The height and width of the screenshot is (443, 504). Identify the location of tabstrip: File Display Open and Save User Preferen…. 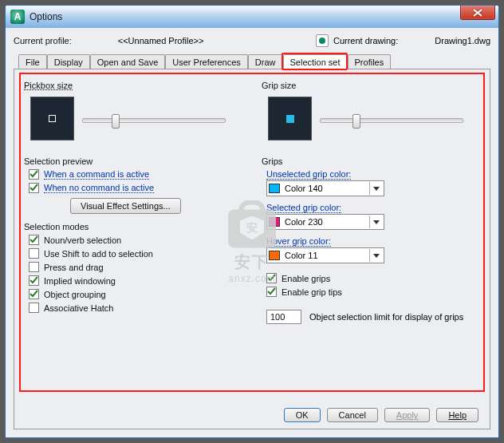
(252, 61).